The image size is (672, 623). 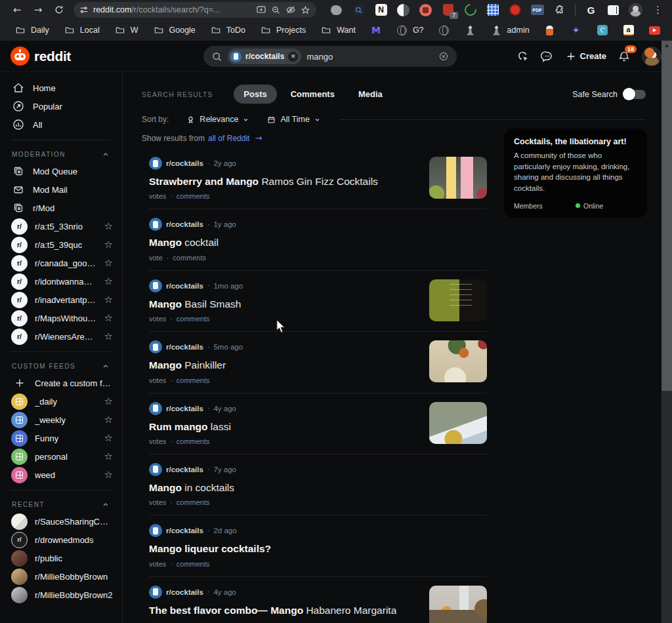 What do you see at coordinates (547, 56) in the screenshot?
I see `chat-icon` at bounding box center [547, 56].